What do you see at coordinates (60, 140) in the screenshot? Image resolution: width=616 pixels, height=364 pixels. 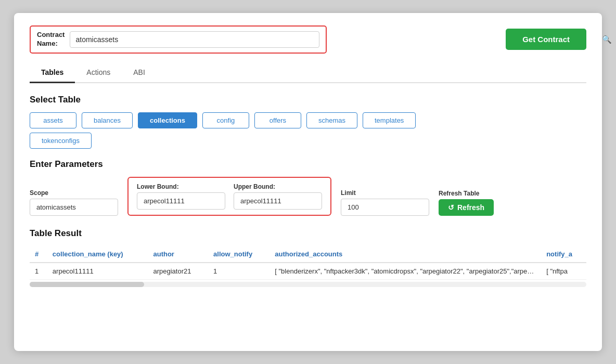 I see `table-btn-tokenconfigs: tokenconfigs` at bounding box center [60, 140].